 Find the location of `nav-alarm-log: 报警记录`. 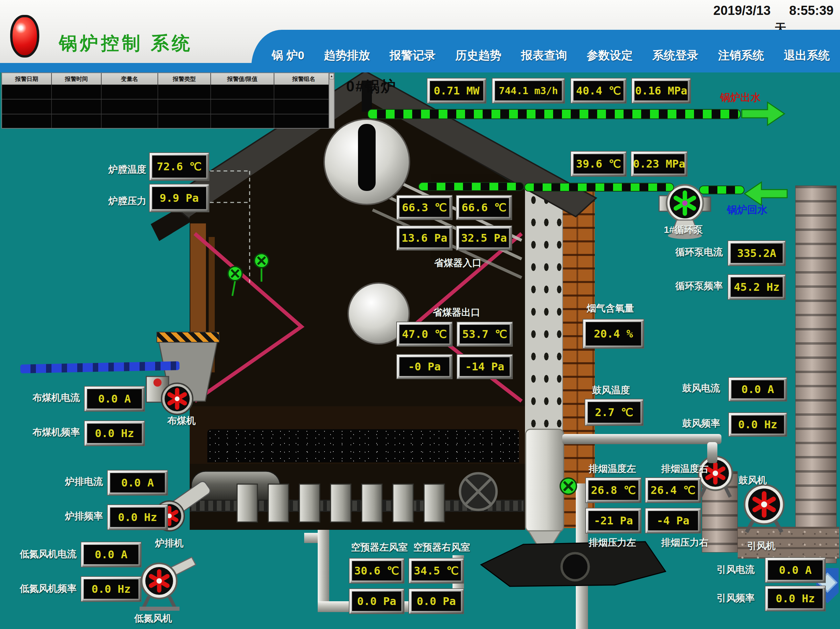

nav-alarm-log: 报警记录 is located at coordinates (412, 55).